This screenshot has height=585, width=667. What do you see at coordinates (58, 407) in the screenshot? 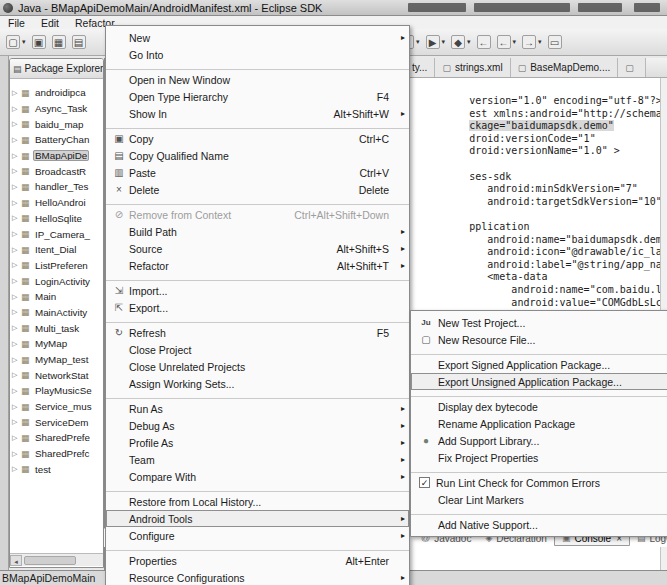
I see `tree-item: ▷ ▦ Service_mus` at bounding box center [58, 407].